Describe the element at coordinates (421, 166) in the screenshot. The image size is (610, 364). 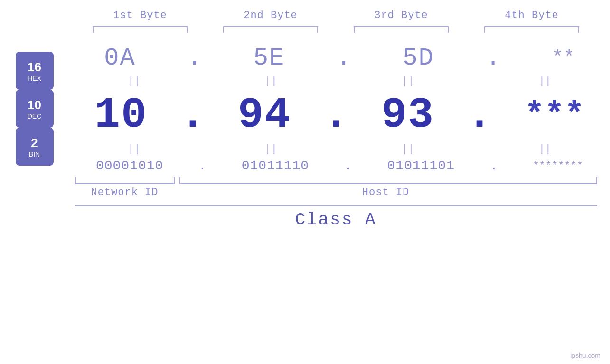
I see `bin-byte3: 01011101` at that location.